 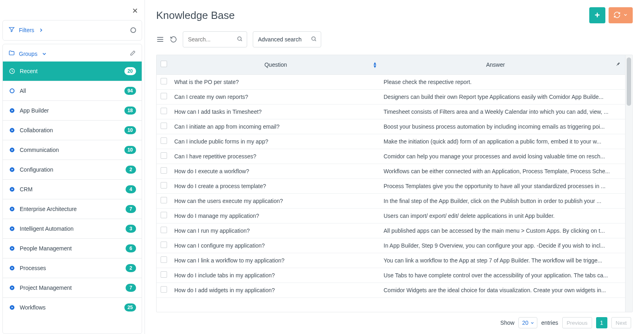 I want to click on cell-answer: Use Tabs to have complete control over t…, so click(x=503, y=275).